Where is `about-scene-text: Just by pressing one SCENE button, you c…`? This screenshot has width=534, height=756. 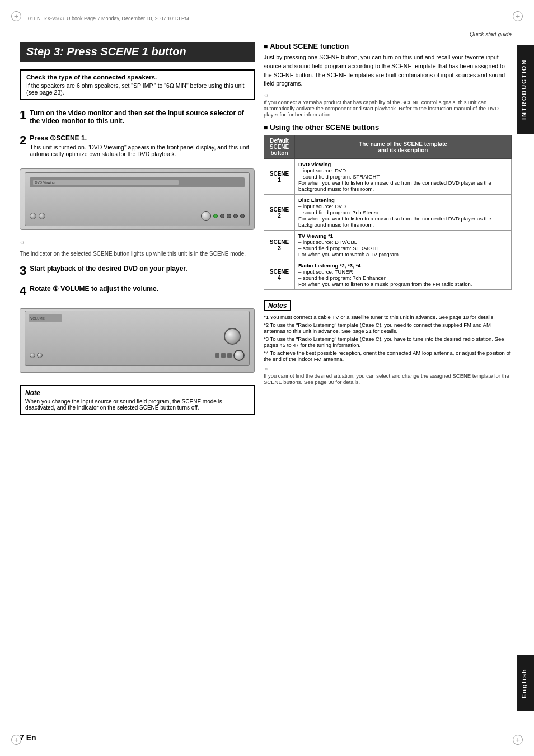 about-scene-text: Just by pressing one SCENE button, you c… is located at coordinates (387, 71).